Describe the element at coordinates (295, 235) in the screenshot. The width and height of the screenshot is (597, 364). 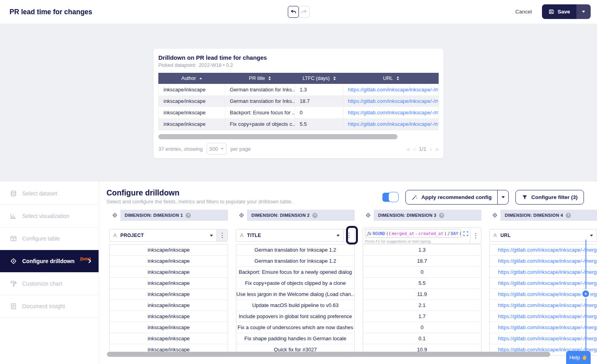
I see `field-selector-title: ATITLE` at that location.